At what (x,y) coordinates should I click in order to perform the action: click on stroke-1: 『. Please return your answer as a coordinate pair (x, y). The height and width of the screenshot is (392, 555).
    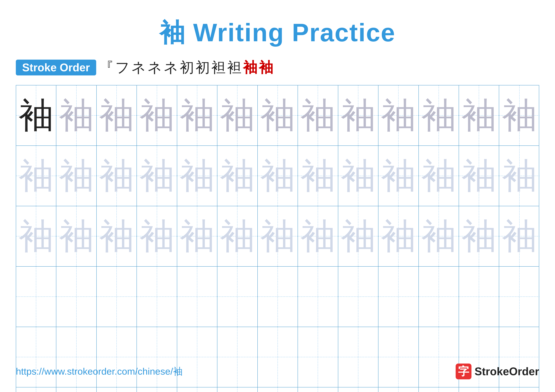
    Looking at the image, I should click on (106, 68).